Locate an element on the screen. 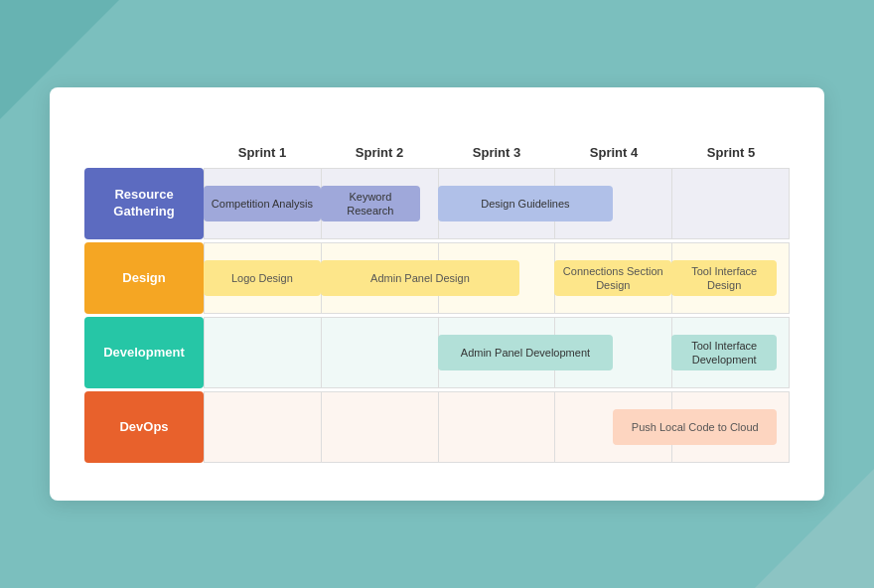 Image resolution: width=874 pixels, height=588 pixels. row-design: DesignLogo DesignAdmin Panel DesignConne… is located at coordinates (437, 278).